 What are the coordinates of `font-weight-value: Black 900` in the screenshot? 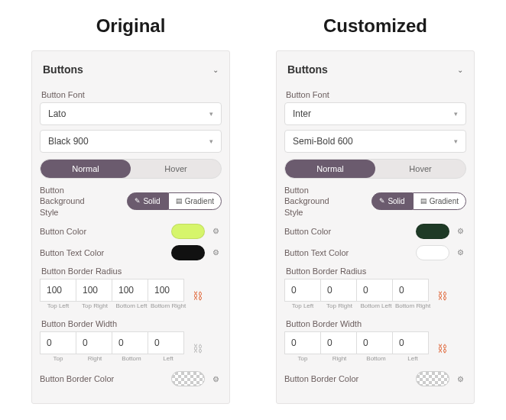 It's located at (69, 141).